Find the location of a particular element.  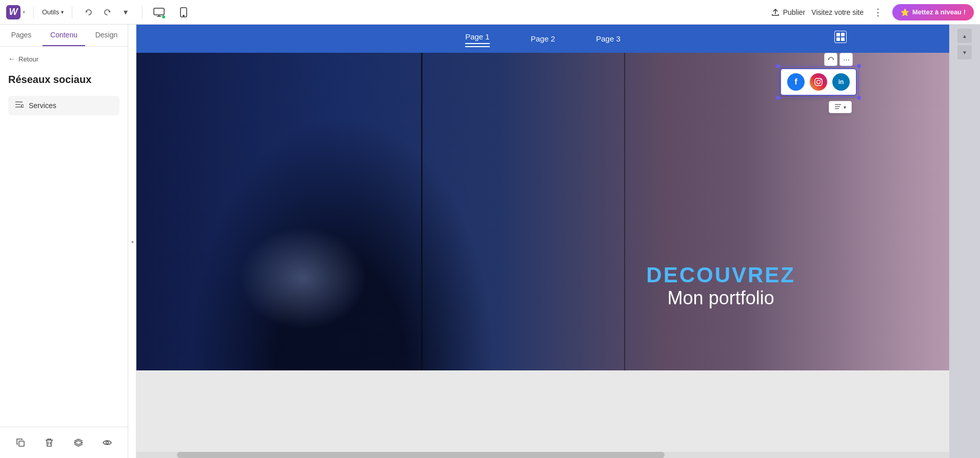

sidebar-item-services: Services is located at coordinates (64, 106).